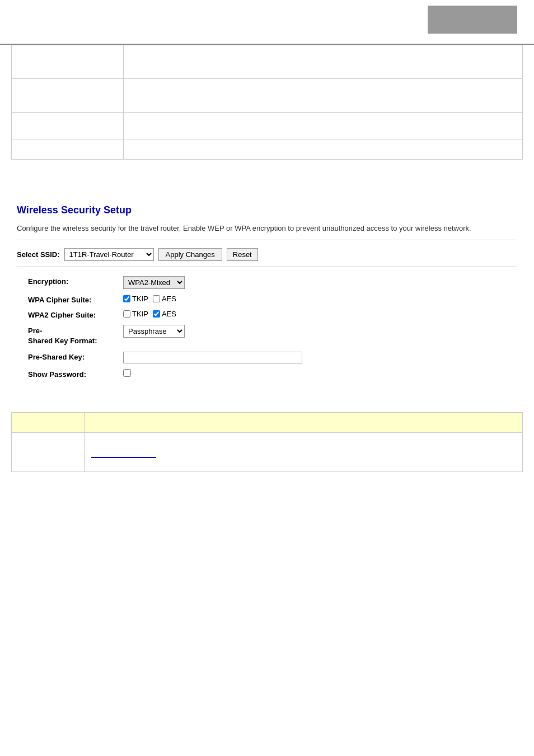  Describe the element at coordinates (273, 315) in the screenshot. I see `wpa2-cipher-row: WPA2 Cipher Suite: TKIP AES` at that location.